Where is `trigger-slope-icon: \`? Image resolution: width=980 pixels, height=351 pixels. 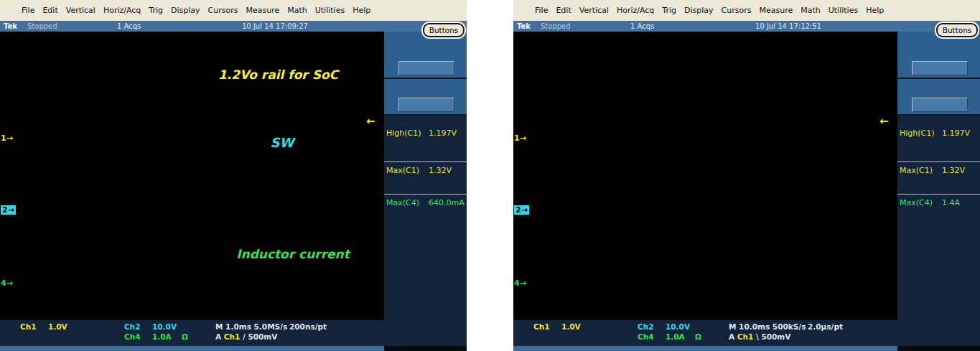 trigger-slope-icon: \ is located at coordinates (757, 337).